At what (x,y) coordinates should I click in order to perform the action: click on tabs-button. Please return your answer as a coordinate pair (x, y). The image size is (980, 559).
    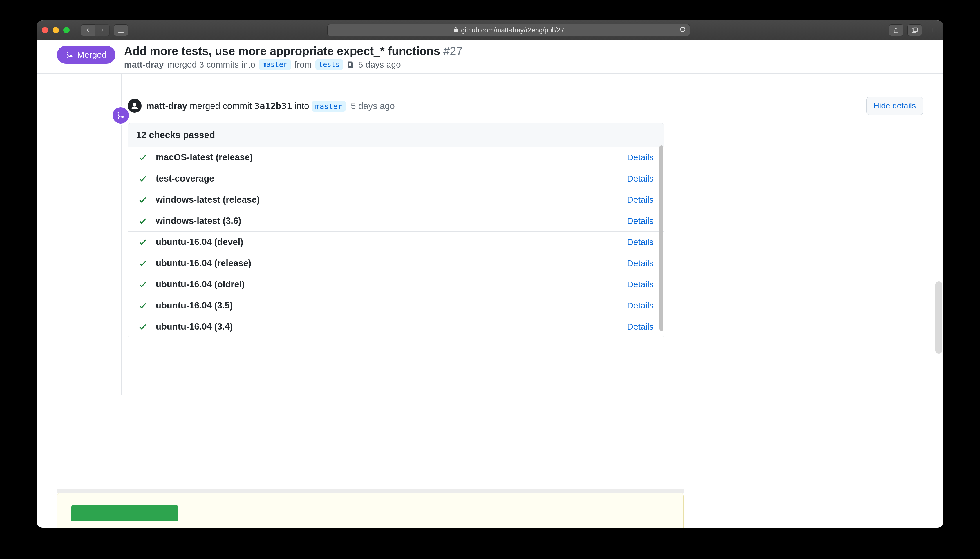
    Looking at the image, I should click on (915, 30).